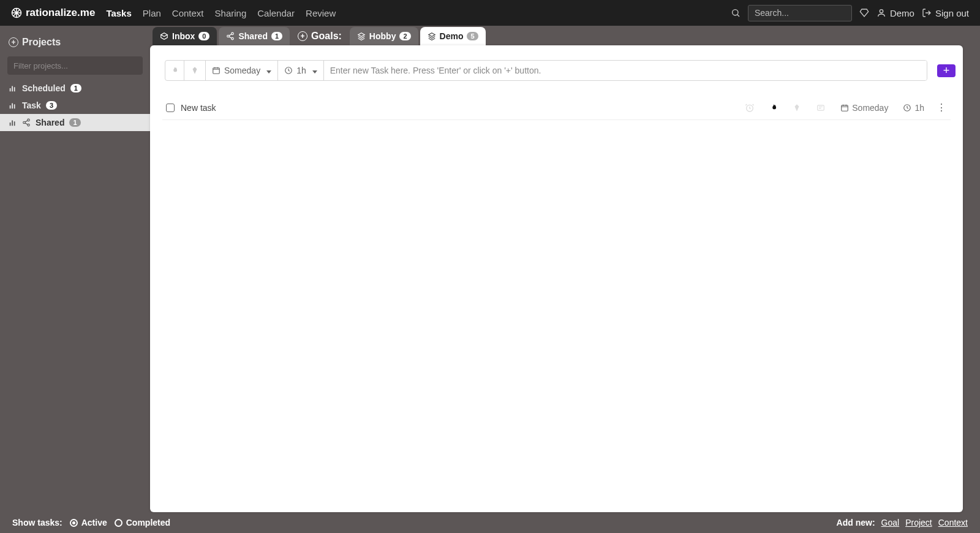 This screenshot has height=533, width=980. I want to click on sidebar-item-count: 3, so click(51, 105).